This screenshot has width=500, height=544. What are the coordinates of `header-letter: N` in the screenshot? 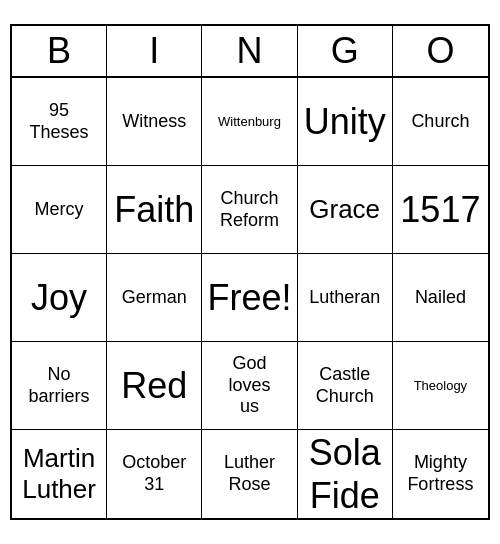 It's located at (250, 51).